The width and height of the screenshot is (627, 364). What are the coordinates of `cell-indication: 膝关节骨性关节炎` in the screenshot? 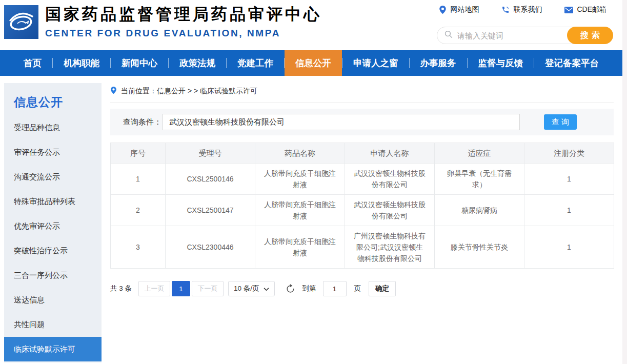 It's located at (480, 247).